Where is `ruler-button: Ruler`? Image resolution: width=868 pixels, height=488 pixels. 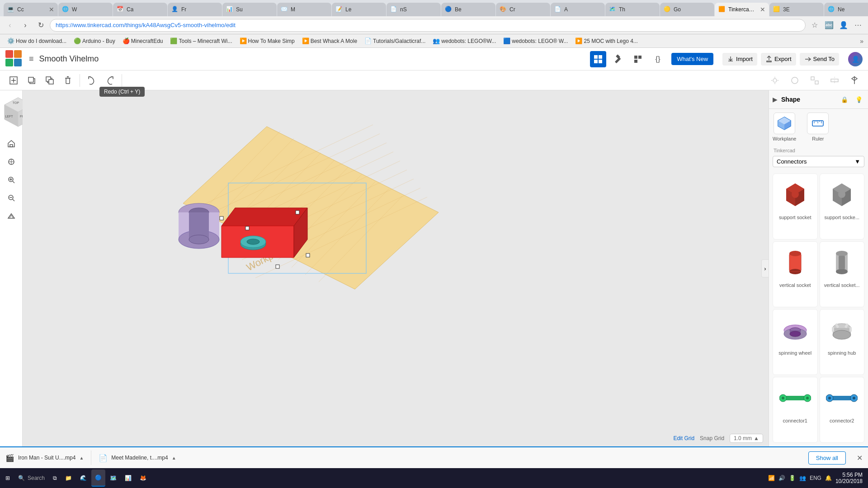 ruler-button: Ruler is located at coordinates (818, 127).